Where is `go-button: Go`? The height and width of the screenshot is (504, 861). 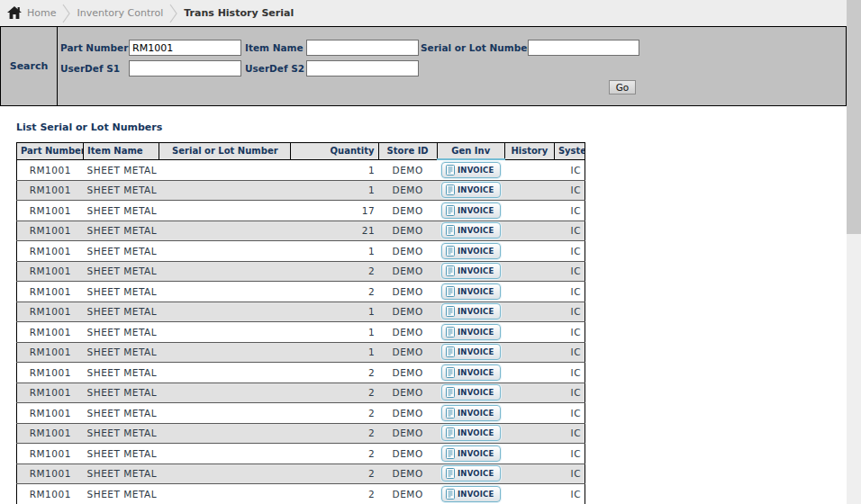
go-button: Go is located at coordinates (622, 87).